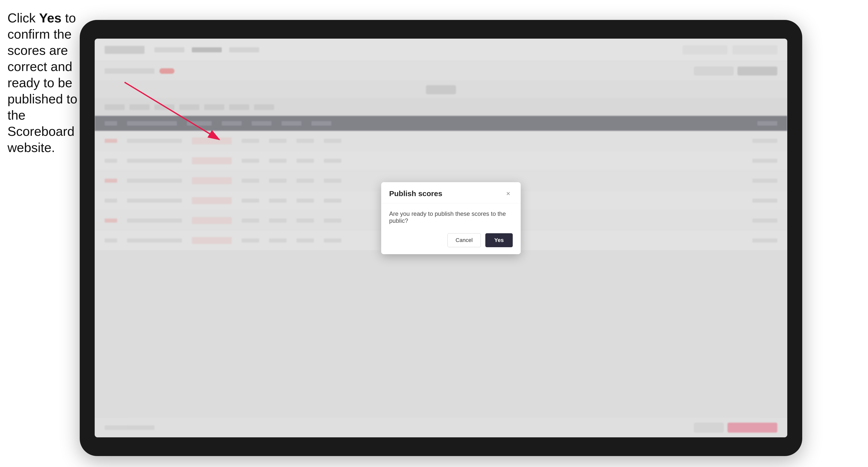  Describe the element at coordinates (508, 193) in the screenshot. I see `modal-close-button: ×` at that location.